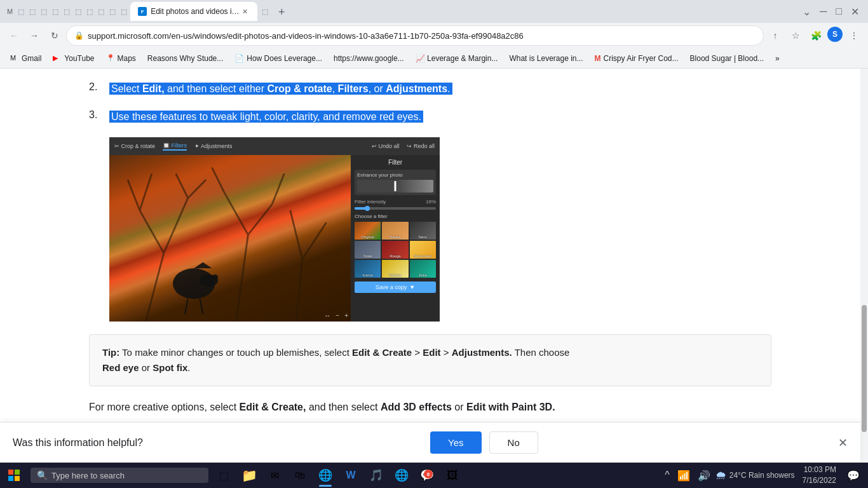 This screenshot has height=488, width=868. I want to click on active-tab: F Edit photos and videos in Windows 10 ✕, so click(194, 11).